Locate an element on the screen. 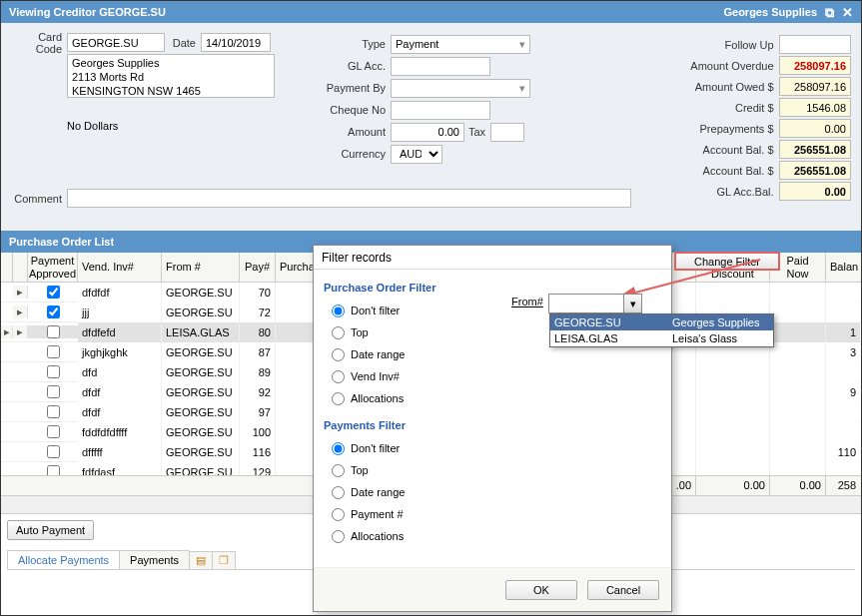 The image size is (862, 616). expand-icon: ⧉ is located at coordinates (829, 12).